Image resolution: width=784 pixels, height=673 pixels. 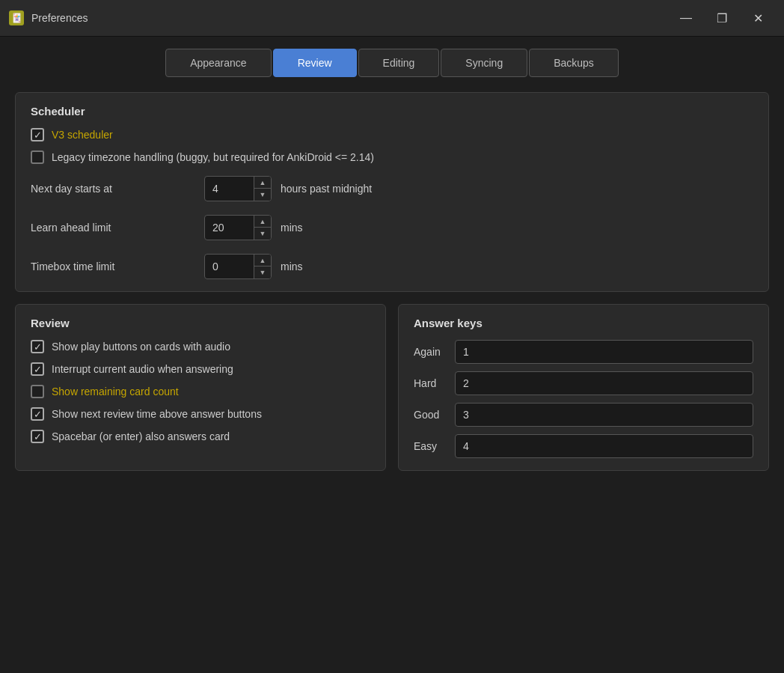 I want to click on restore-button: ❐, so click(x=722, y=18).